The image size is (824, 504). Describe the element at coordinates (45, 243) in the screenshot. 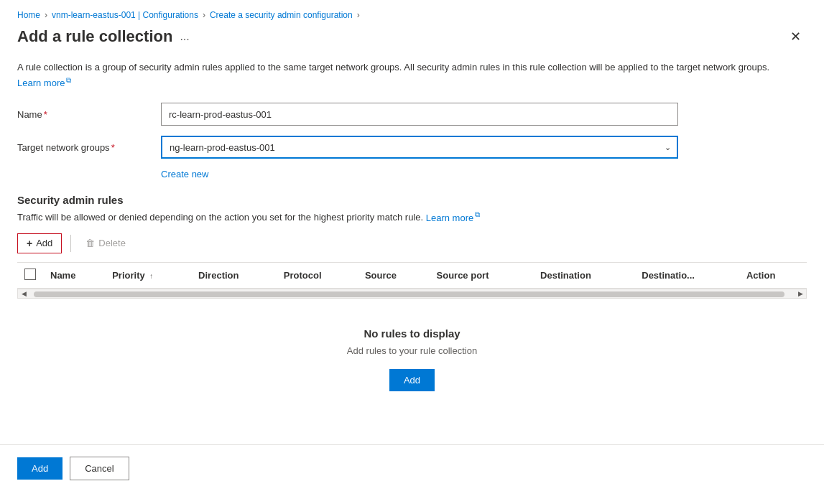

I see `add-rule-label: Add` at that location.